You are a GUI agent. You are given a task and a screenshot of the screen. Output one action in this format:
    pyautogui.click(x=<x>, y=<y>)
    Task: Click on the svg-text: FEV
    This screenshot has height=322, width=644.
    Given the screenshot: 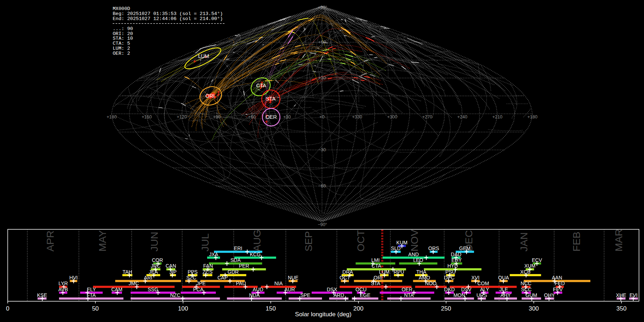 What is the action you would take?
    pyautogui.click(x=558, y=289)
    